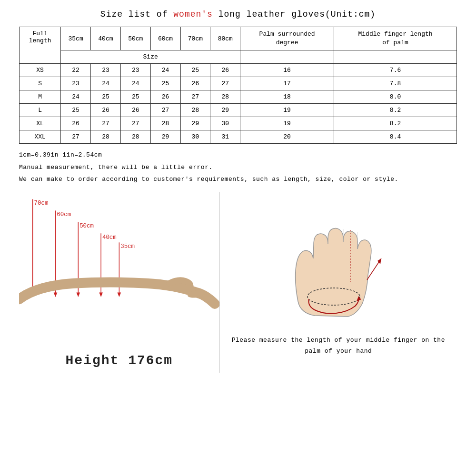  Describe the element at coordinates (40, 110) in the screenshot. I see `size-cell: L` at that location.